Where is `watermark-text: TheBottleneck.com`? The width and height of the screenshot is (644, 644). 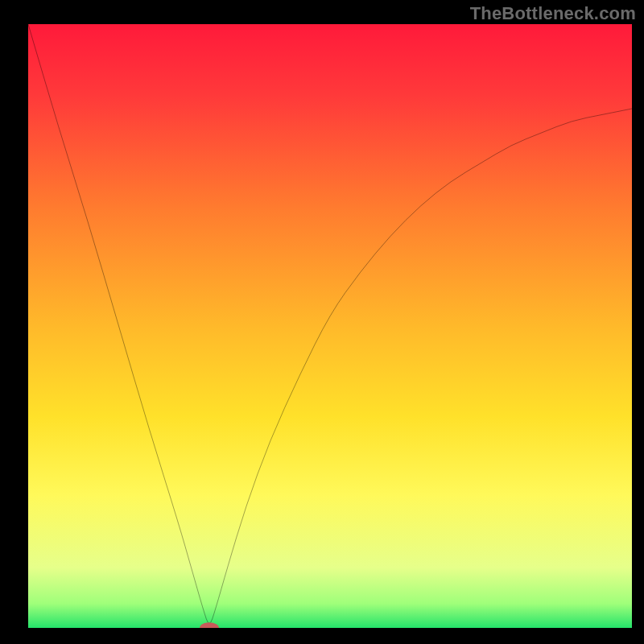
watermark-text: TheBottleneck.com is located at coordinates (553, 14).